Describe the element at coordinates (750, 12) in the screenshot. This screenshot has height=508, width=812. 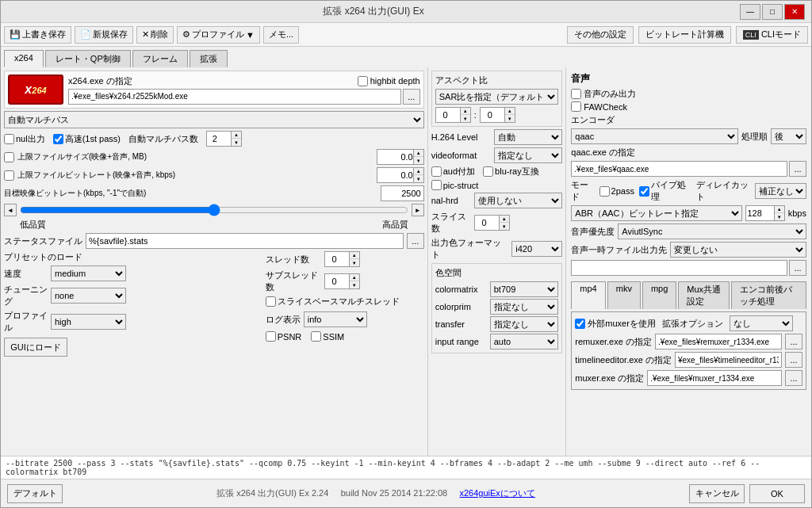
I see `minimize-button: —` at that location.